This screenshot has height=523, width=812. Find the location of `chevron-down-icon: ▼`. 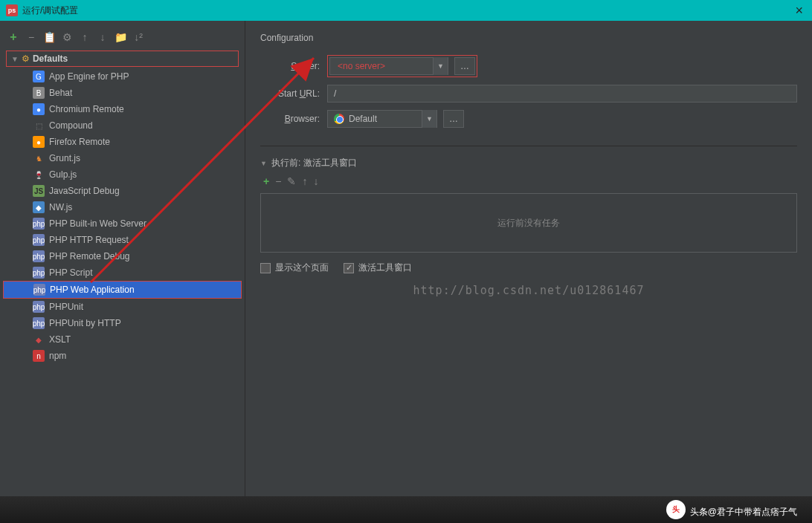

chevron-down-icon: ▼ is located at coordinates (429, 119).